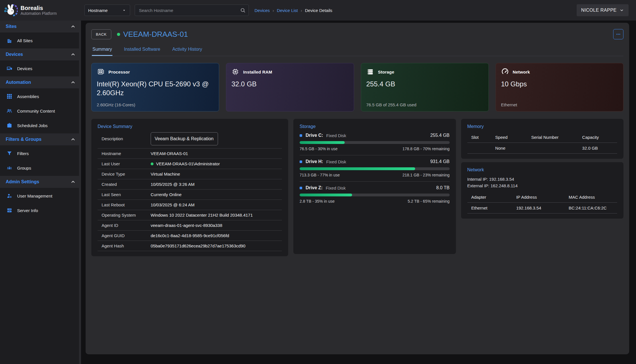 This screenshot has height=364, width=636. I want to click on sidebar-section-label: Devices, so click(14, 54).